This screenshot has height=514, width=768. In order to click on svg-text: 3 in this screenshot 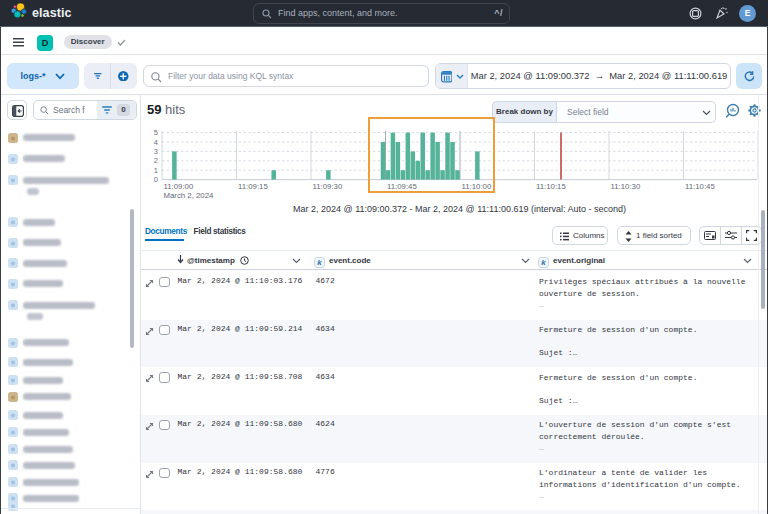, I will do `click(156, 152)`.